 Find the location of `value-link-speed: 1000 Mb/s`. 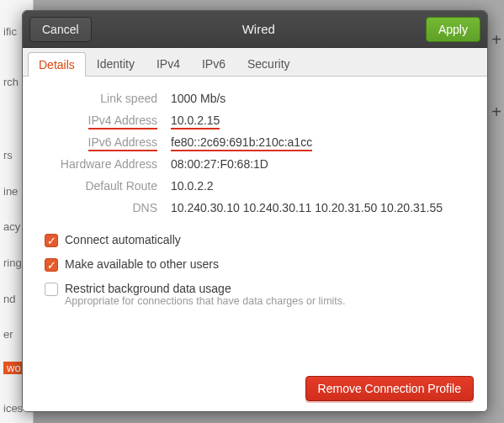

value-link-speed: 1000 Mb/s is located at coordinates (321, 98).